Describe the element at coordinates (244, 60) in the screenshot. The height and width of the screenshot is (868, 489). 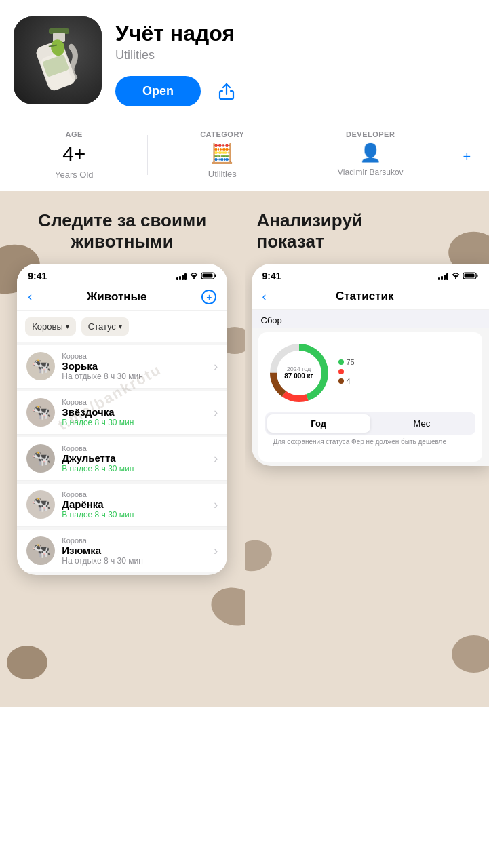
I see `app-header: Учёт надоя Utilities Open` at that location.